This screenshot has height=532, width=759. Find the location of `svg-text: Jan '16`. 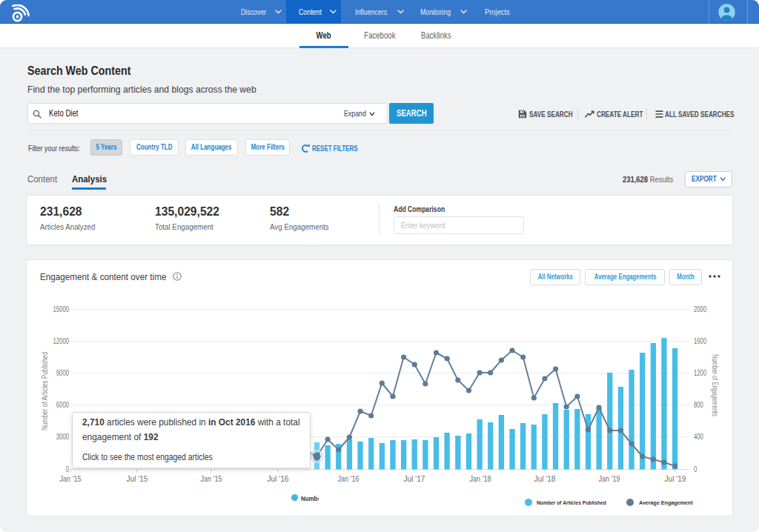

svg-text: Jan '16 is located at coordinates (348, 479).